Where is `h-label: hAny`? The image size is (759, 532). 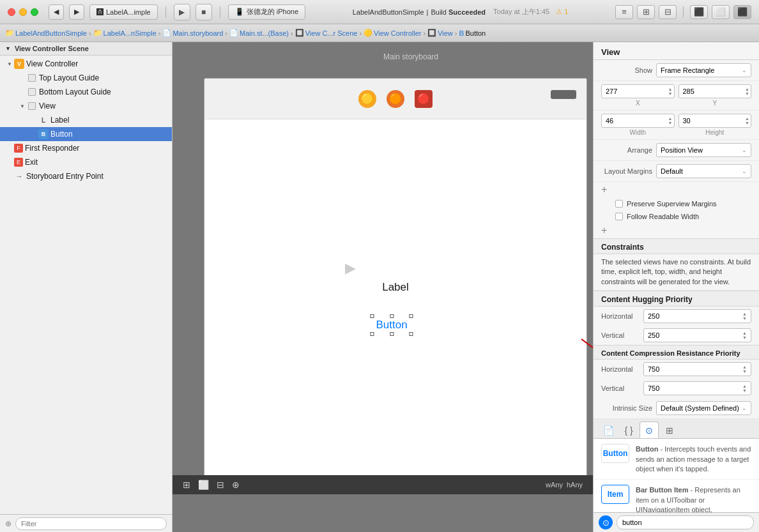
h-label: hAny is located at coordinates (575, 485).